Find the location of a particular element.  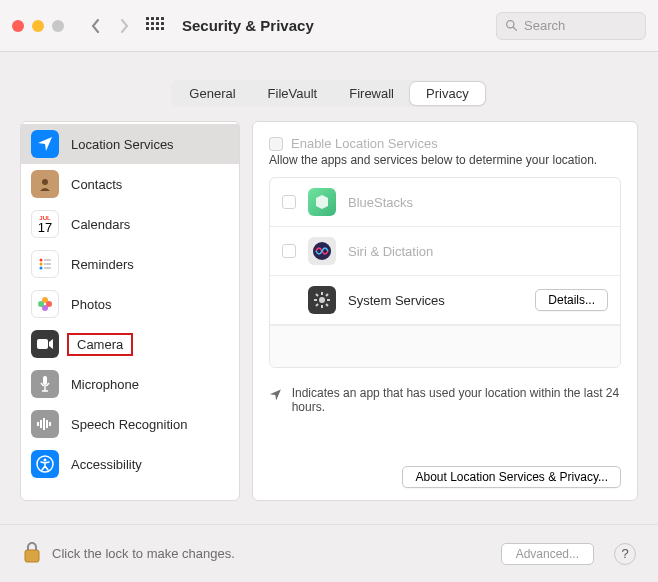

sidebar-item-label: Location Services is located at coordinates (122, 144).